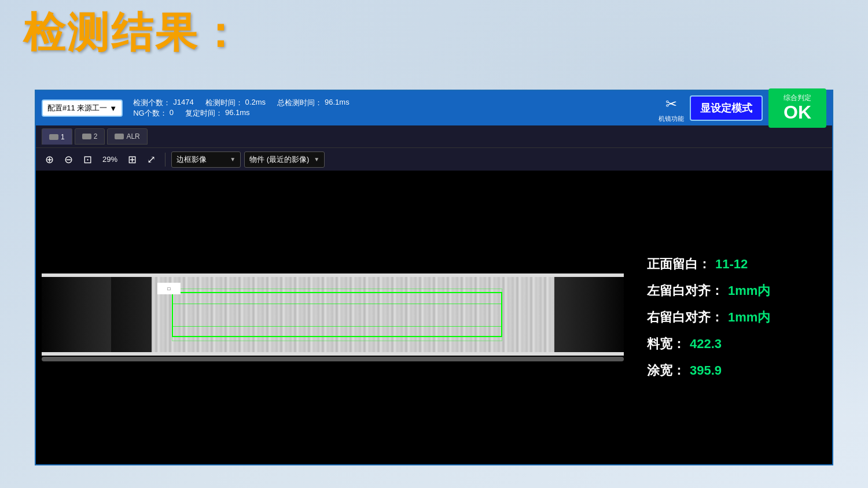  I want to click on grid-button: ⊞, so click(132, 160).